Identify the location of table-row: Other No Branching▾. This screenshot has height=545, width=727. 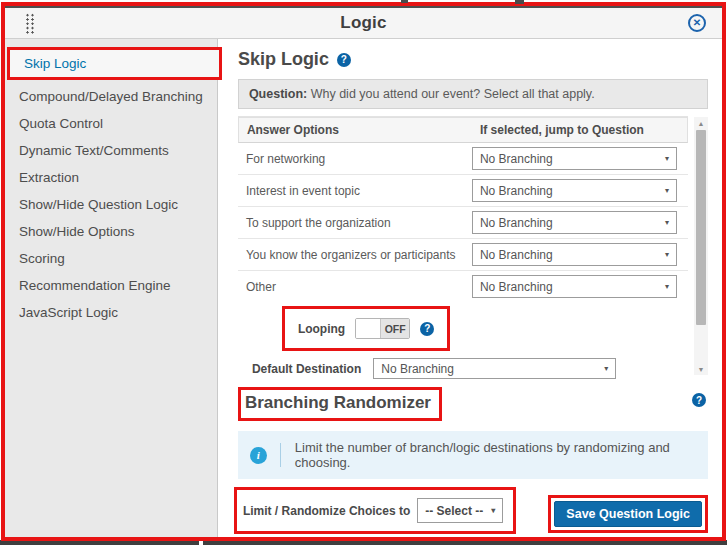
(463, 286).